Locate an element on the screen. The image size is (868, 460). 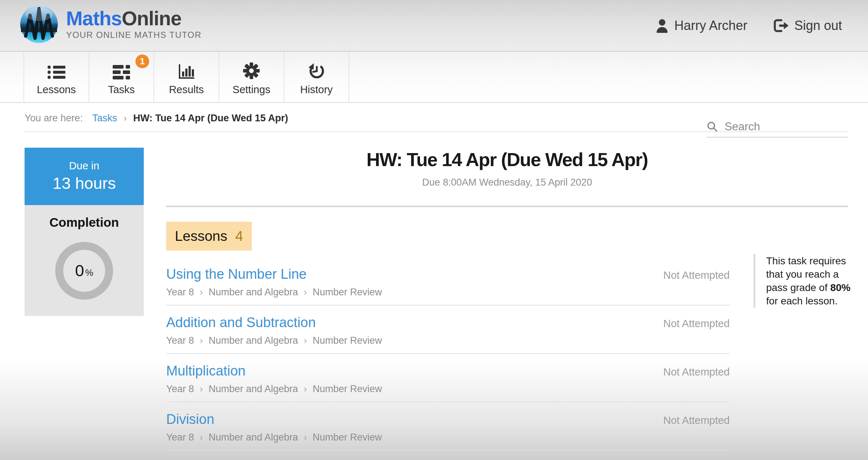
nav-item-results: Results is located at coordinates (186, 77).